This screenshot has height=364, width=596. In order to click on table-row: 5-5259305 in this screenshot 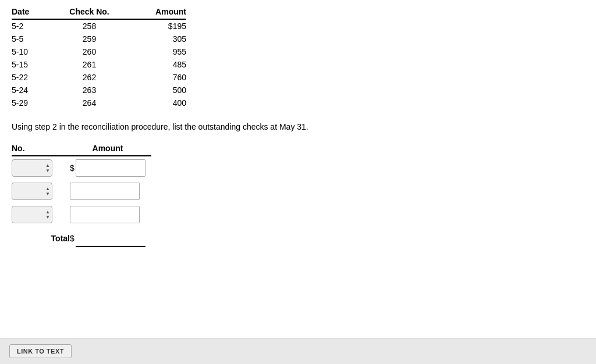, I will do `click(99, 39)`.